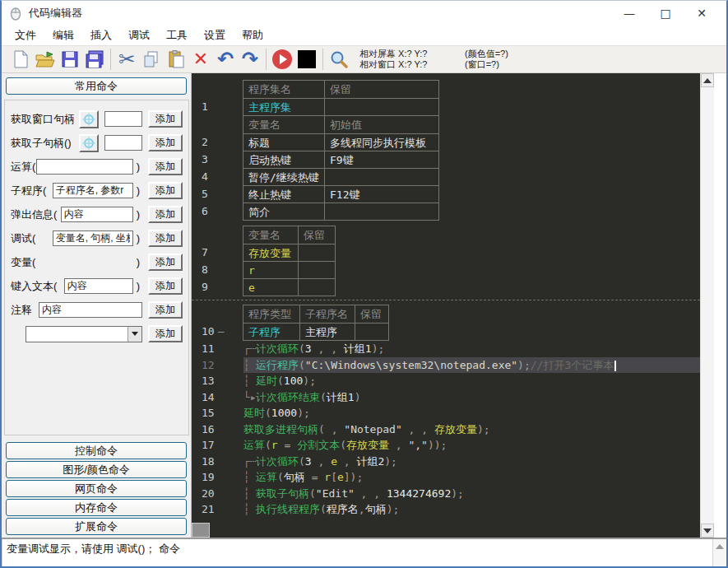 The width and height of the screenshot is (728, 568). I want to click on redo-icon: ↷, so click(250, 59).